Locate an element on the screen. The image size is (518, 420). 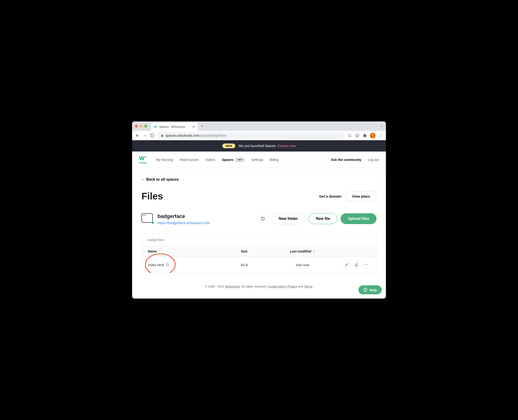
page-header: Files Get a domain View plans is located at coordinates (259, 196).